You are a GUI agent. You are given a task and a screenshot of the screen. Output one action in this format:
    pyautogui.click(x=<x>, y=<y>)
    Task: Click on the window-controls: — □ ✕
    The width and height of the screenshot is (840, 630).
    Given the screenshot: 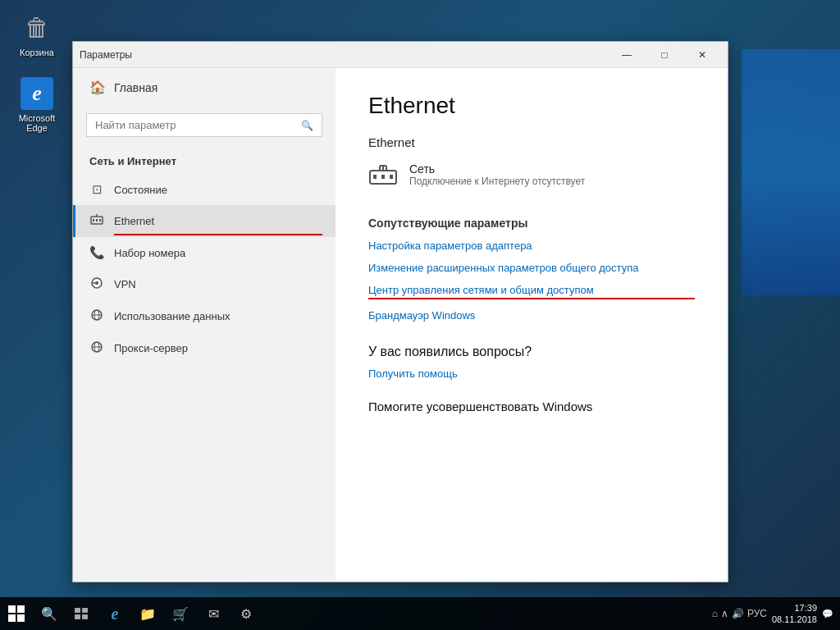 What is the action you would take?
    pyautogui.click(x=664, y=55)
    